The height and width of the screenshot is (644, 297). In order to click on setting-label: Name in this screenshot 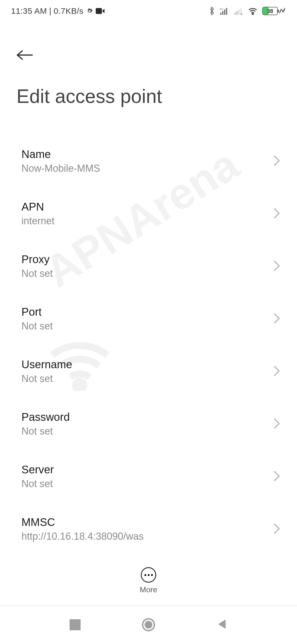, I will do `click(61, 154)`.